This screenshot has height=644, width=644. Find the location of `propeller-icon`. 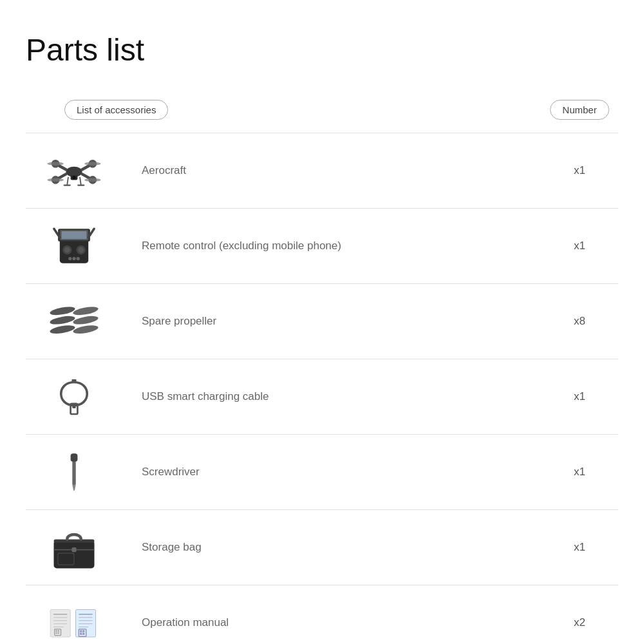

propeller-icon is located at coordinates (74, 321).